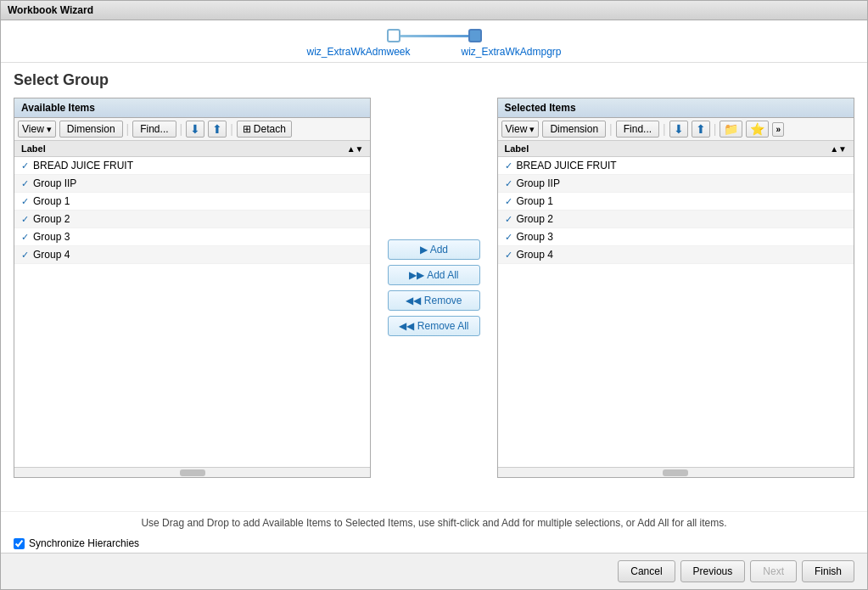 The height and width of the screenshot is (590, 868). Describe the element at coordinates (265, 129) in the screenshot. I see `available-detach-button: ⊞ Detach` at that location.